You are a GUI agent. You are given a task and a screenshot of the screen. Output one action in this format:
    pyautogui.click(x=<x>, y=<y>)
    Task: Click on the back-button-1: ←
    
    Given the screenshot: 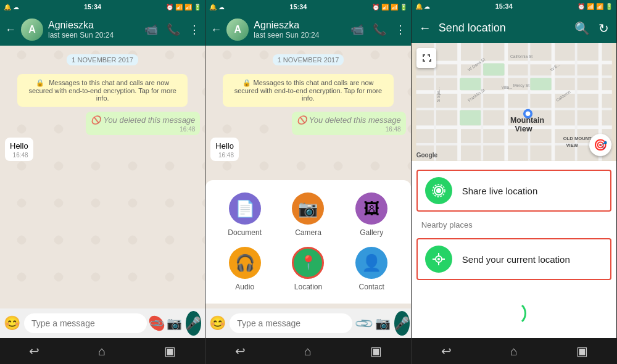 What is the action you would take?
    pyautogui.click(x=10, y=30)
    